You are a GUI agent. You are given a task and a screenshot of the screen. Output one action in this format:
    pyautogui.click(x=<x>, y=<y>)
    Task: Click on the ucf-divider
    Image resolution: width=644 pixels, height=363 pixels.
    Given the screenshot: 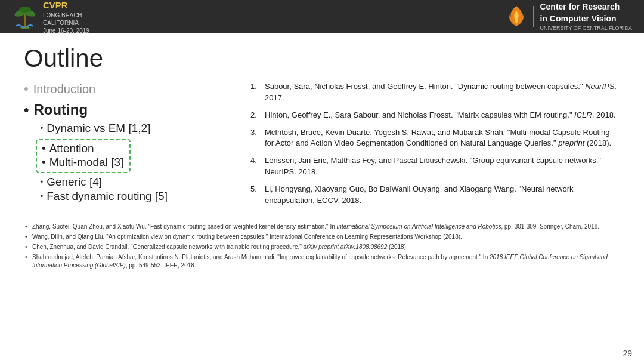 What is the action you would take?
    pyautogui.click(x=533, y=17)
    